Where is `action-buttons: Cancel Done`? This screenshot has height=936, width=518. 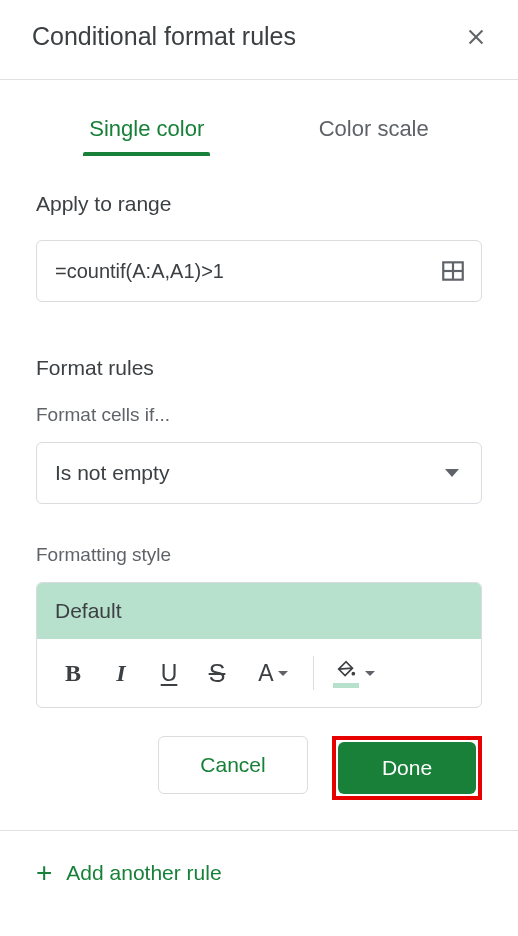
action-buttons: Cancel Done is located at coordinates (259, 768).